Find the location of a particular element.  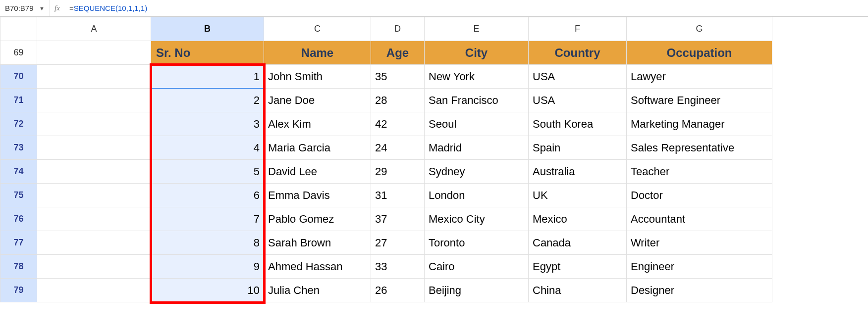

cell-A69 is located at coordinates (94, 53).